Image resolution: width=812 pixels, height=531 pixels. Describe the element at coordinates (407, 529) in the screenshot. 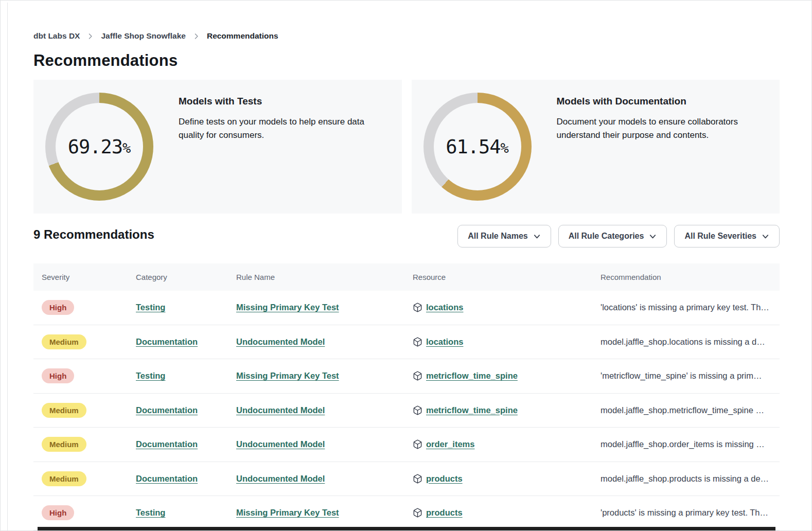

I see `horizontal-scrollbar` at that location.